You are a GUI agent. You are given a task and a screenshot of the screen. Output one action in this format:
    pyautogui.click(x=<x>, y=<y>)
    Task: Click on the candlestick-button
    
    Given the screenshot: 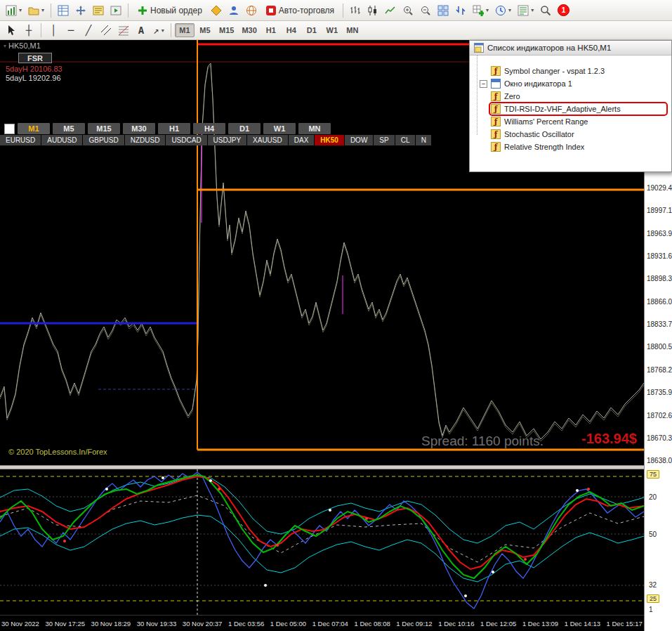 What is the action you would take?
    pyautogui.click(x=373, y=11)
    